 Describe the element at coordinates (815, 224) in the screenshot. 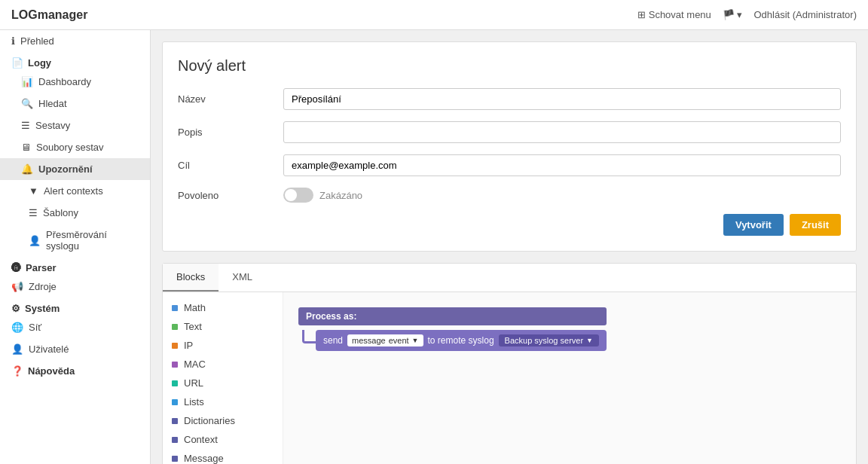

I see `cancel-button: Zrušit` at that location.